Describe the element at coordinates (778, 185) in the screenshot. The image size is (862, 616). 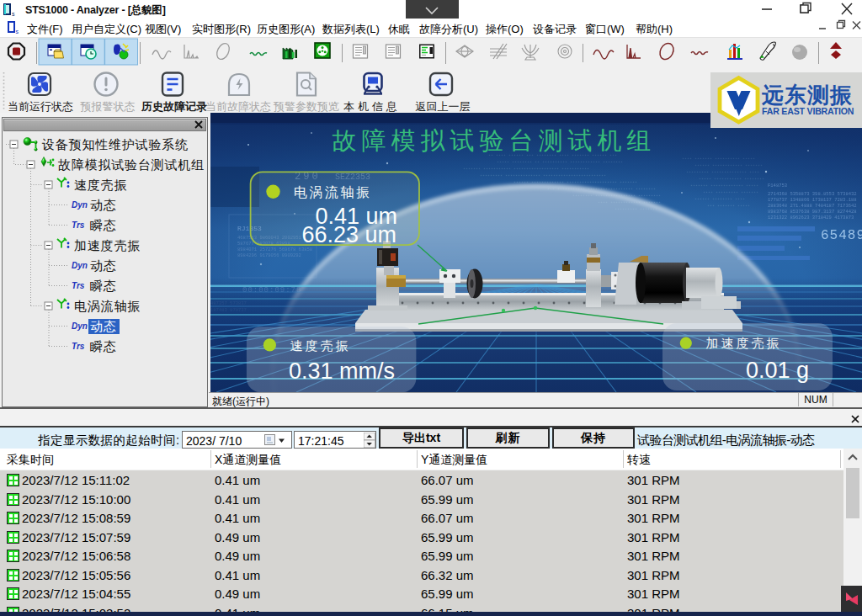
I see `svg-text: F148753` at that location.